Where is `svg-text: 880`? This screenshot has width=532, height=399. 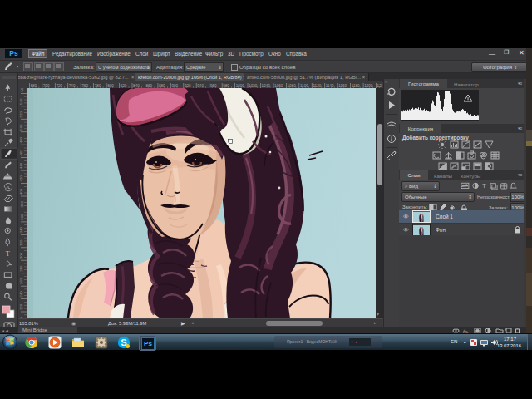 svg-text: 880 is located at coordinates (162, 86).